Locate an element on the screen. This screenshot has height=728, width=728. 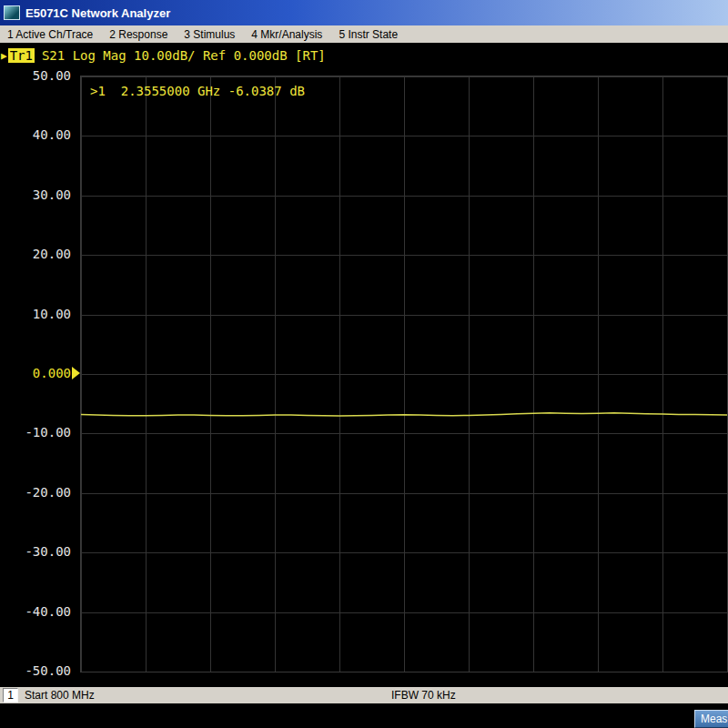
active-trace-arrow-icon: ▶ is located at coordinates (4, 56).